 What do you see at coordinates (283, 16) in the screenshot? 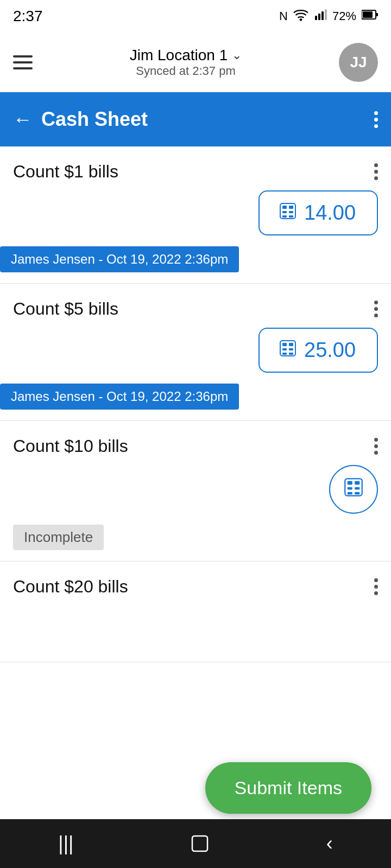
I see `nfc-icon: N` at bounding box center [283, 16].